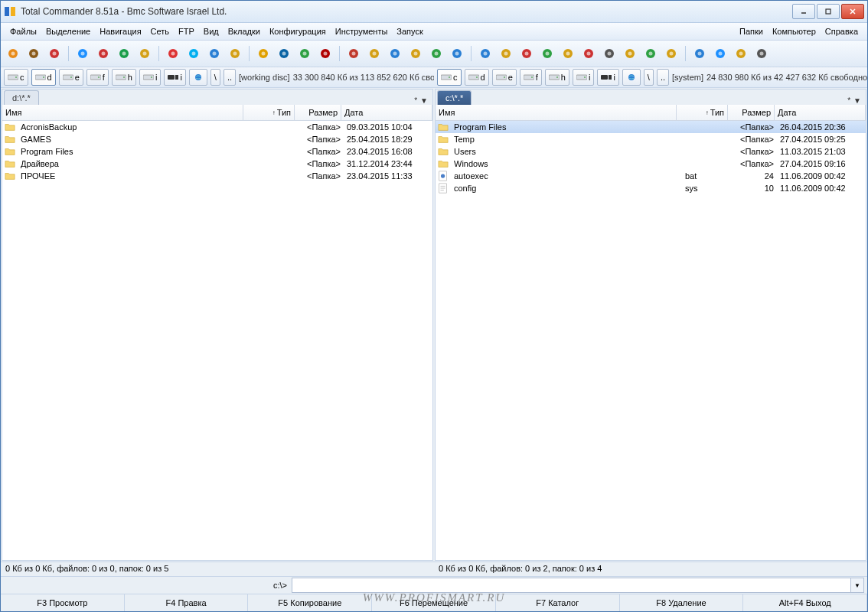  Describe the element at coordinates (211, 31) in the screenshot. I see `menu-item: Вид` at that location.